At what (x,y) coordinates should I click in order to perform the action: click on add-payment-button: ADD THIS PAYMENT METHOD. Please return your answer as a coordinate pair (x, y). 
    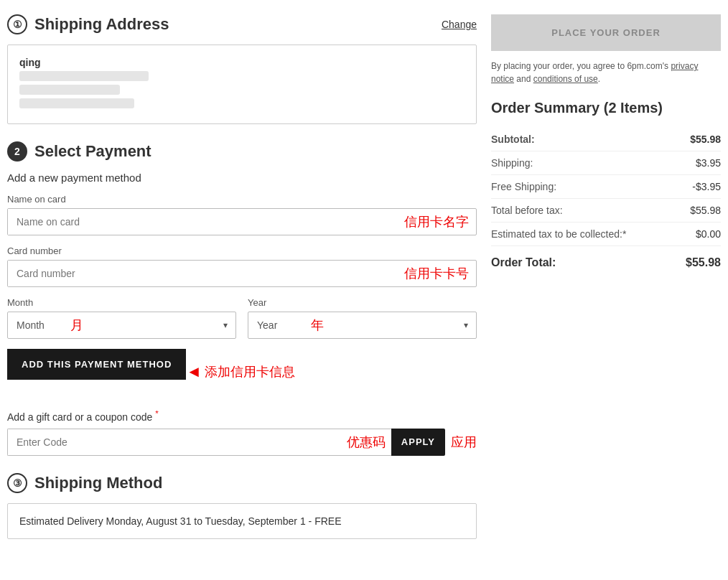
    Looking at the image, I should click on (96, 365).